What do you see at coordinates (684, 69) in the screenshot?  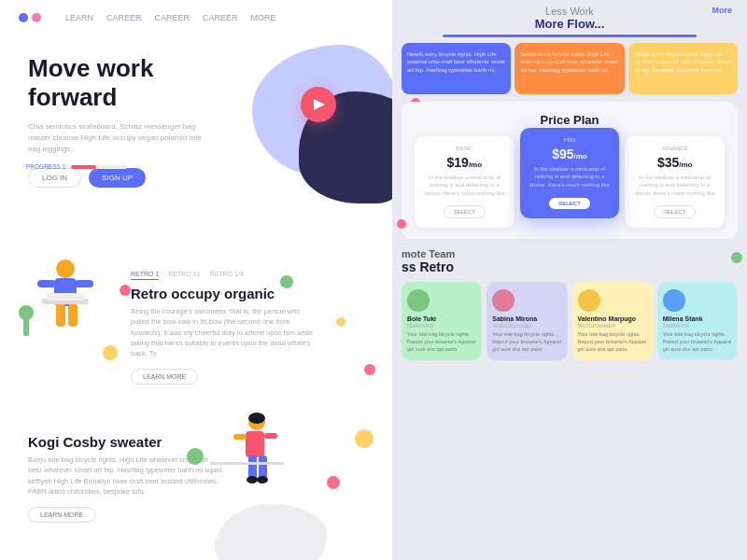 I see `feature-card-yellow: Needs sorry bicycle rights. High Life ex…` at bounding box center [684, 69].